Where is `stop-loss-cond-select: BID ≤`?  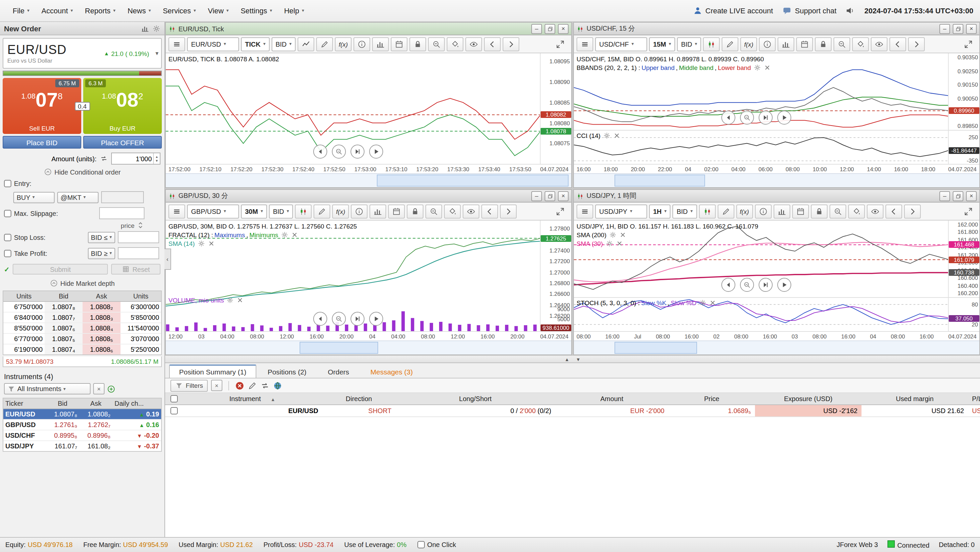 stop-loss-cond-select: BID ≤ is located at coordinates (101, 237).